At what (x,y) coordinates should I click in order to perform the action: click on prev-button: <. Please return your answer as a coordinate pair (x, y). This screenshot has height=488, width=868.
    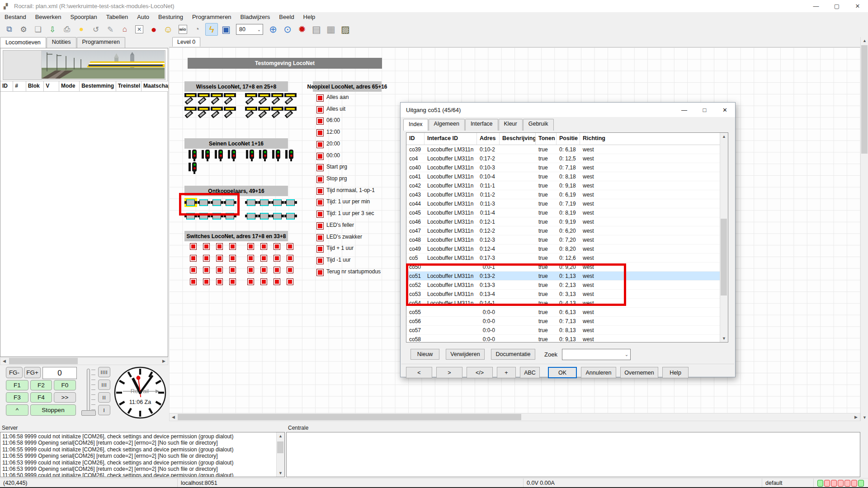
    Looking at the image, I should click on (419, 372).